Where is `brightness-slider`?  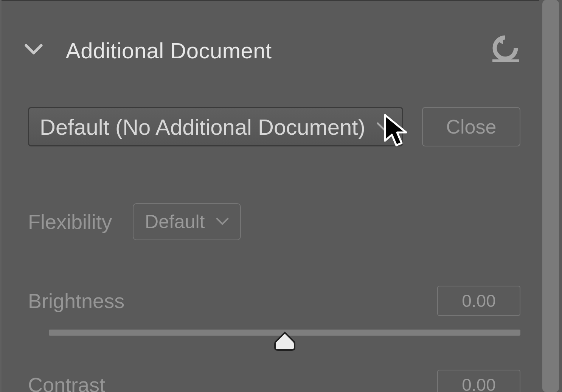
brightness-slider is located at coordinates (284, 333).